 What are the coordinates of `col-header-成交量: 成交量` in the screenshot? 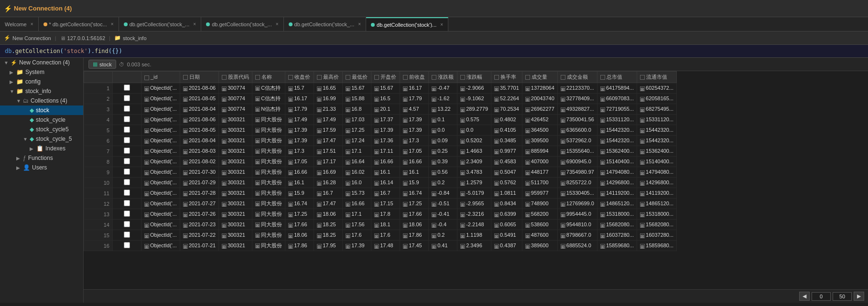 It's located at (540, 77).